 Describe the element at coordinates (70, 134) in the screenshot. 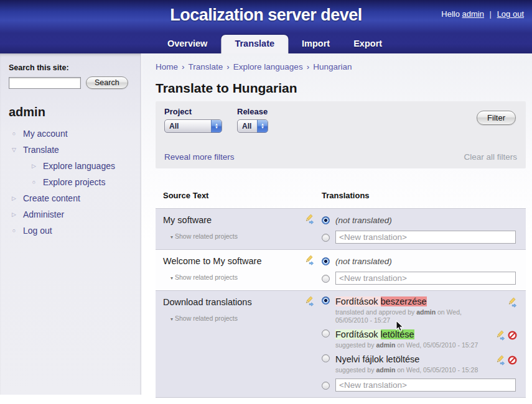

I see `sidebar-item-my-account: ○My account` at that location.